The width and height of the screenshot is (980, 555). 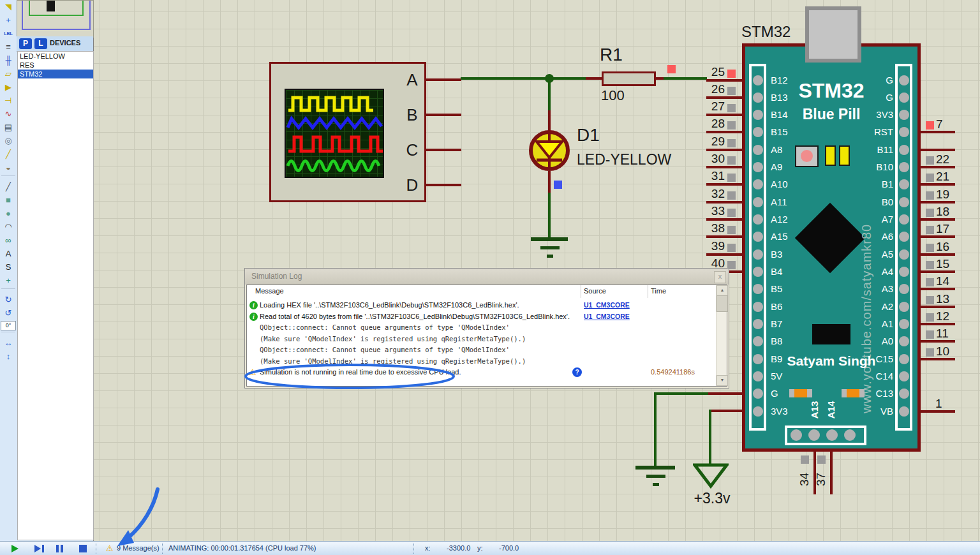 What do you see at coordinates (481, 362) in the screenshot?
I see `log-row: (Make sure 'QModelIndex' is registered u…` at bounding box center [481, 362].